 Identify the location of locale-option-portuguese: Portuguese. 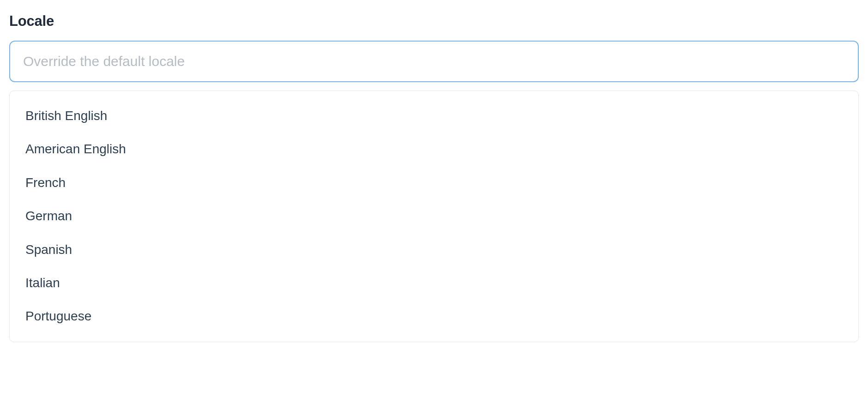
(434, 316).